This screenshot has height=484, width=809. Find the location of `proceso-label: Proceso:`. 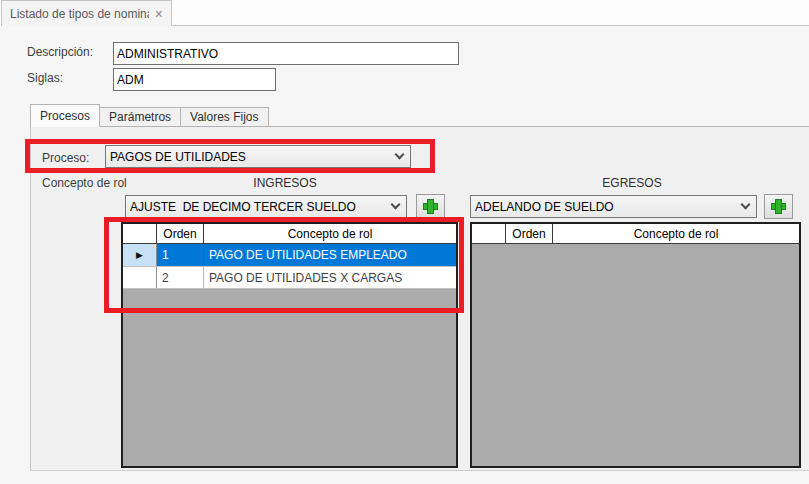

proceso-label: Proceso: is located at coordinates (66, 158).